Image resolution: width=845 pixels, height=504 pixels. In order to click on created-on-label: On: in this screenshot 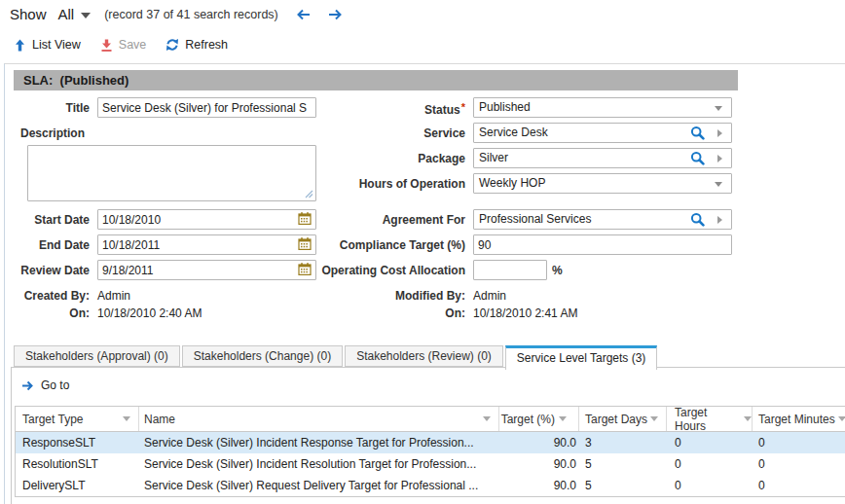, I will do `click(45, 313)`.